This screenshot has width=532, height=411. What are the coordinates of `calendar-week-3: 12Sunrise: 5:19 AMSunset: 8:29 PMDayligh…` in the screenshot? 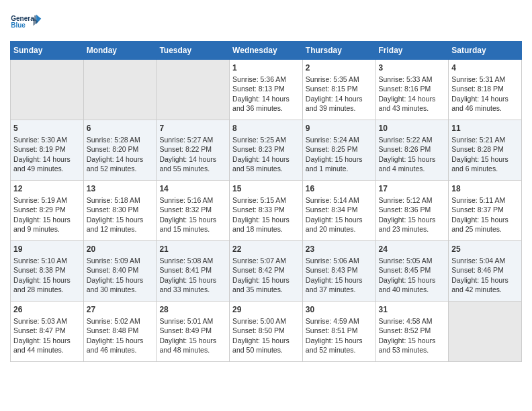 It's located at (266, 211).